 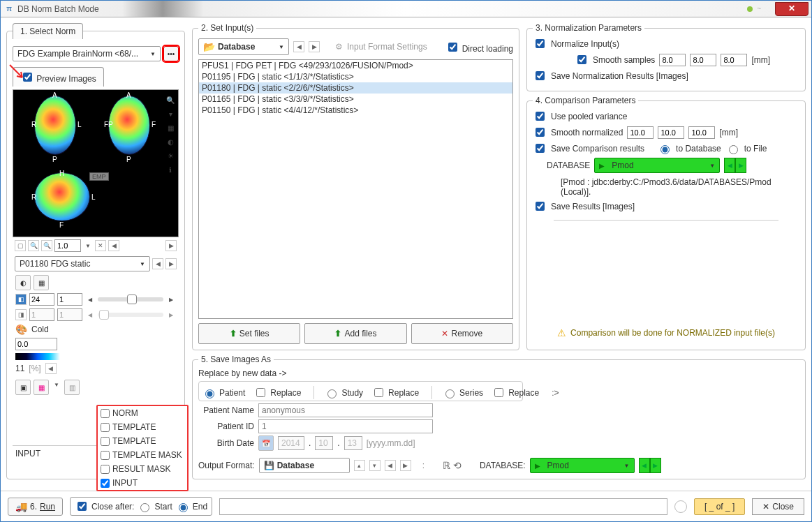 I want to click on close-end-radio, so click(x=183, y=508).